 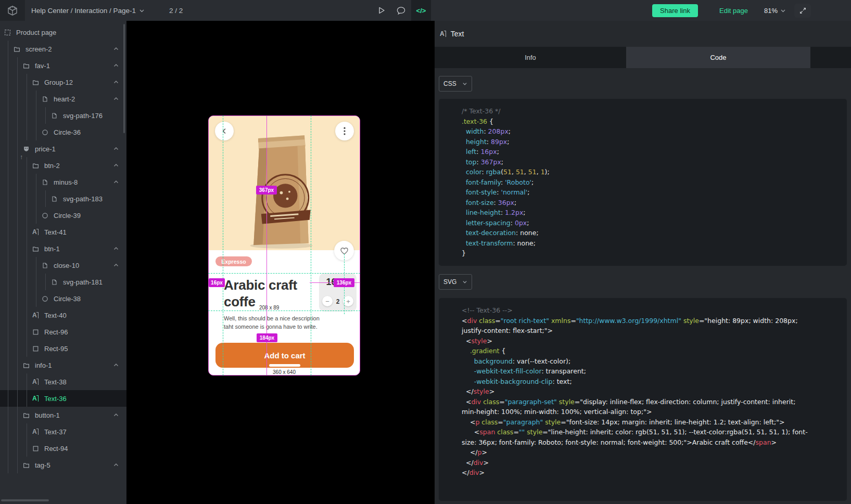 What do you see at coordinates (345, 131) in the screenshot?
I see `menu-button` at bounding box center [345, 131].